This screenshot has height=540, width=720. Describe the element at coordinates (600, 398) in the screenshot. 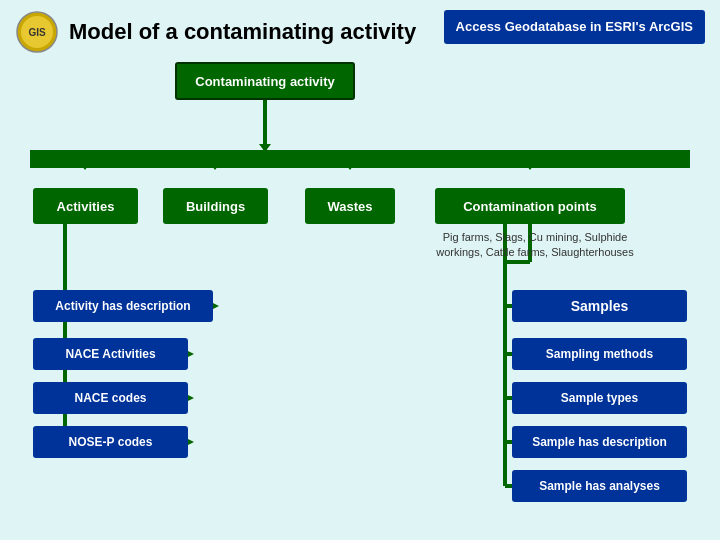

I see `node-sample-types: Sample types` at that location.